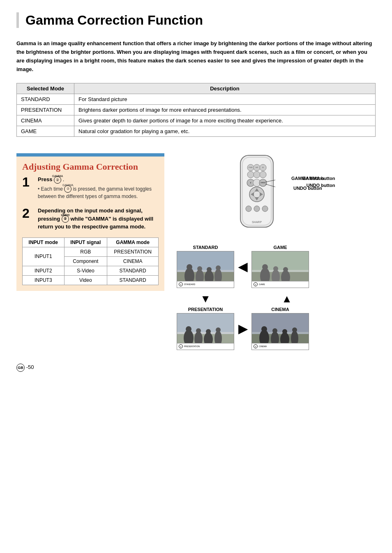 This screenshot has width=392, height=553. Describe the element at coordinates (65, 219) in the screenshot. I see `undo-button-icon: UNDO ②` at that location.